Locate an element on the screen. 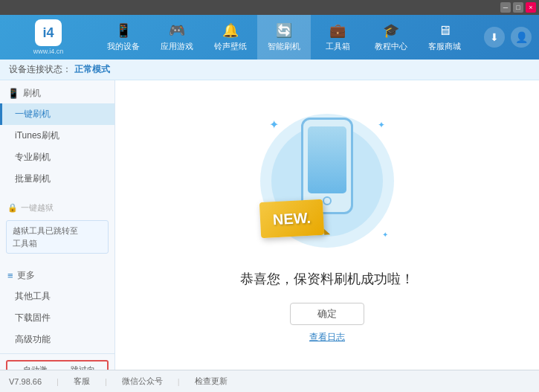 This screenshot has height=392, width=539. sidebar-item-download-firmware: 下载固件 is located at coordinates (57, 318).